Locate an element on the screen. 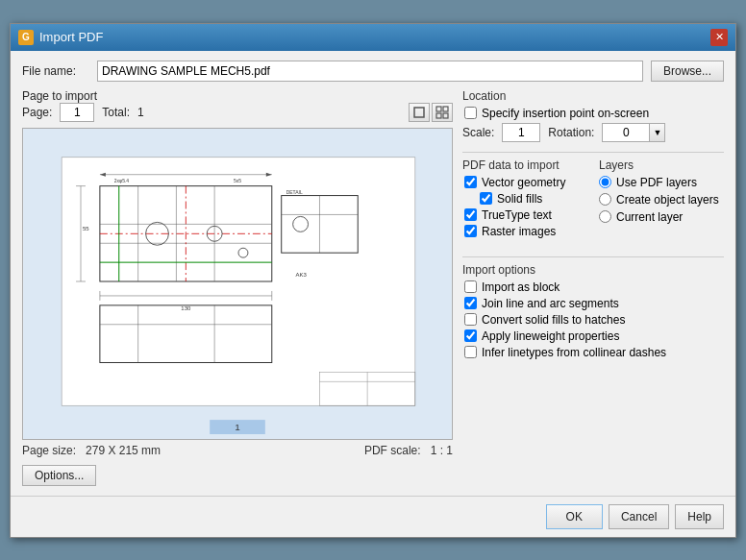  current-layer-radio is located at coordinates (606, 217).